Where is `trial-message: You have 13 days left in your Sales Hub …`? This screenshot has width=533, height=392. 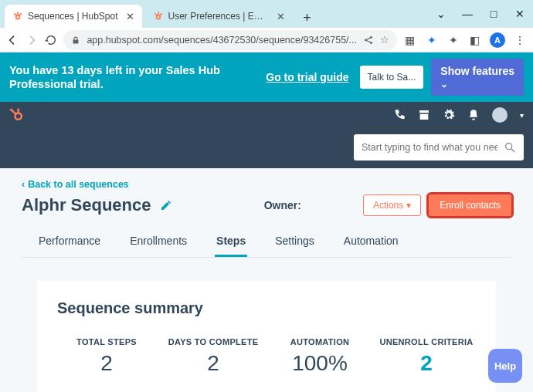 trial-message: You have 13 days left in your Sales Hub … is located at coordinates (134, 77).